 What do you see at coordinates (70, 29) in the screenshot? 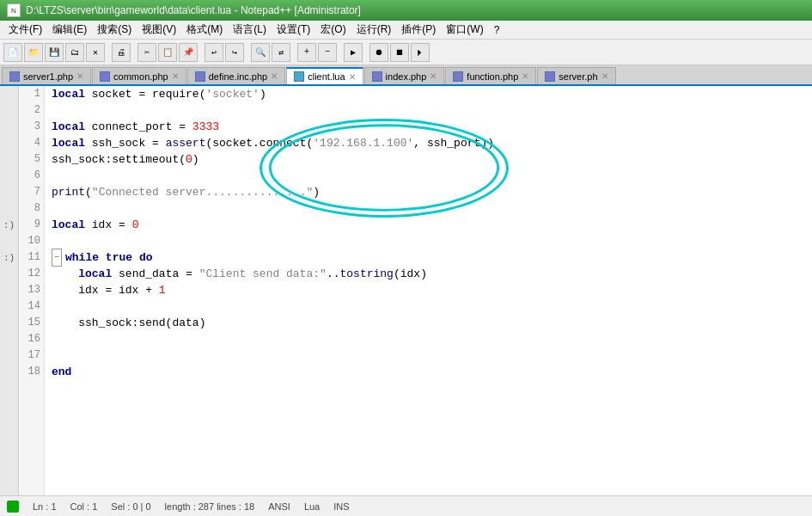
I see `menu-edit: 编辑(E)` at bounding box center [70, 29].